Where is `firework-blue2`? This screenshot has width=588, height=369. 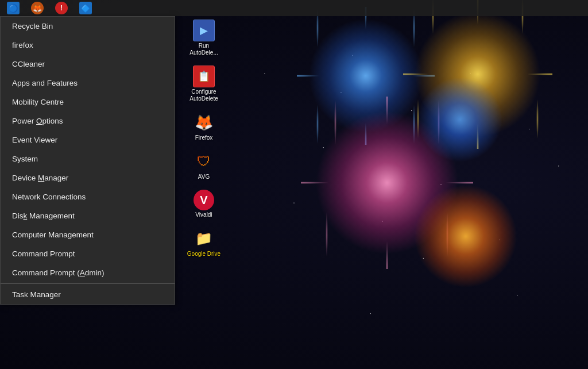
firework-blue2 is located at coordinates (460, 120).